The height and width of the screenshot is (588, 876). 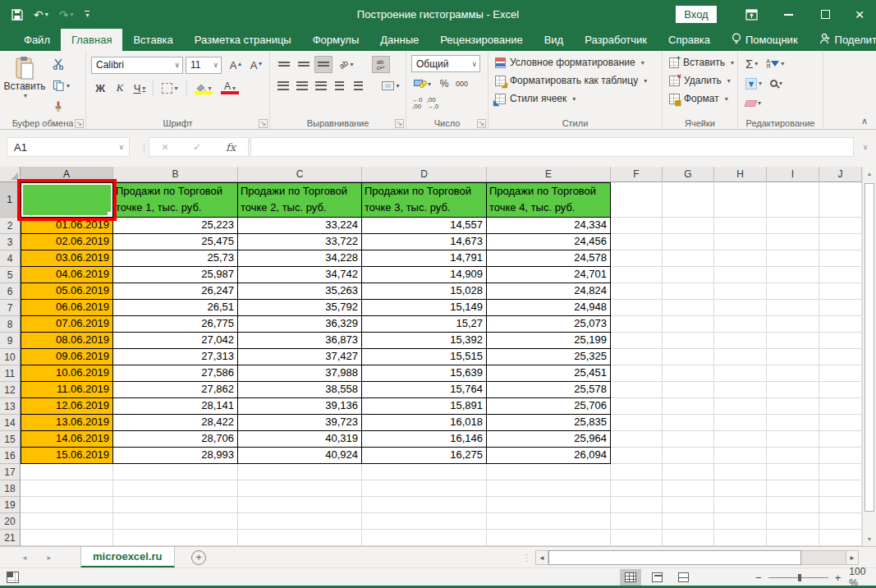 I want to click on cell-C13: 39,136, so click(x=300, y=407).